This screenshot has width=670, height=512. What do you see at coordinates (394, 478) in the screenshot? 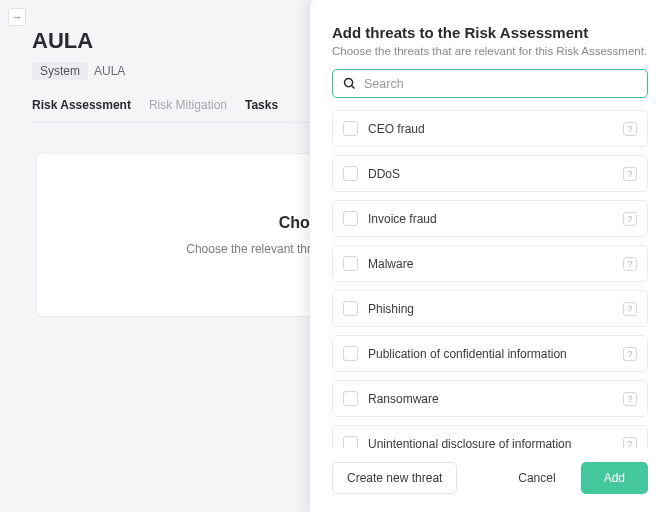
I see `create-new-threat-button: Create new threat` at bounding box center [394, 478].